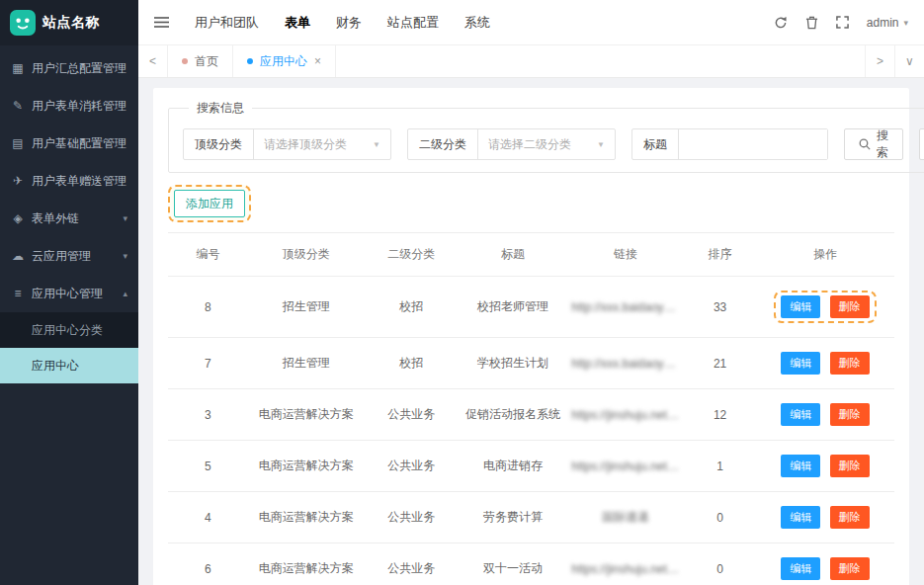 The image size is (924, 585). I want to click on tab-dot, so click(185, 61).